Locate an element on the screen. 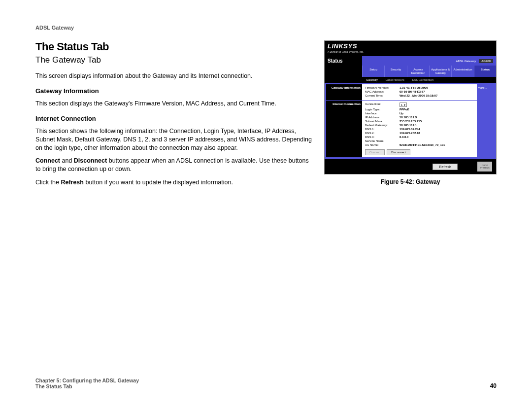 The height and width of the screenshot is (411, 532). product-label: ADSL Gateway is located at coordinates (466, 61).